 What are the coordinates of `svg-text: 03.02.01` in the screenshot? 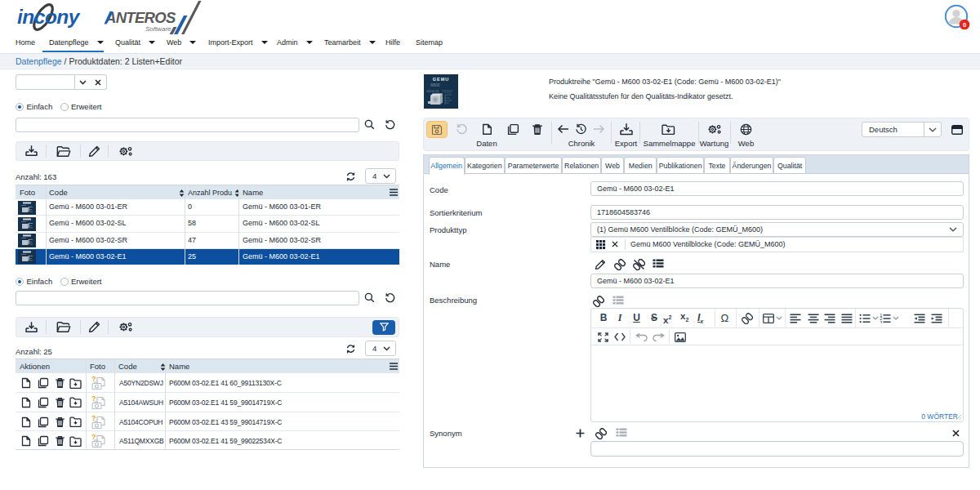 It's located at (433, 91).